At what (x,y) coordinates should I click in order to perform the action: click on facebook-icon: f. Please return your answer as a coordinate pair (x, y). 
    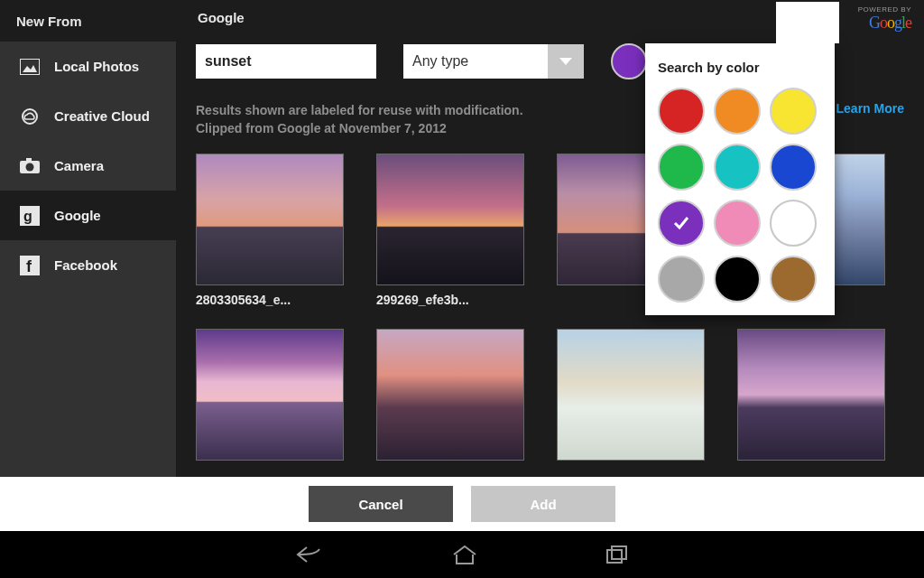
    Looking at the image, I should click on (30, 266).